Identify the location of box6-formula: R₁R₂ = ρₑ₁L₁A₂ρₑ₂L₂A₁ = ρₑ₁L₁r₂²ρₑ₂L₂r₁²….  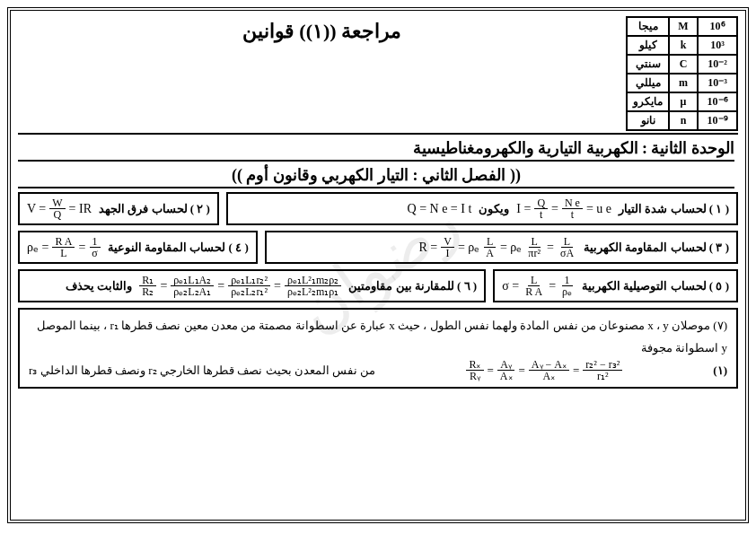
(241, 285).